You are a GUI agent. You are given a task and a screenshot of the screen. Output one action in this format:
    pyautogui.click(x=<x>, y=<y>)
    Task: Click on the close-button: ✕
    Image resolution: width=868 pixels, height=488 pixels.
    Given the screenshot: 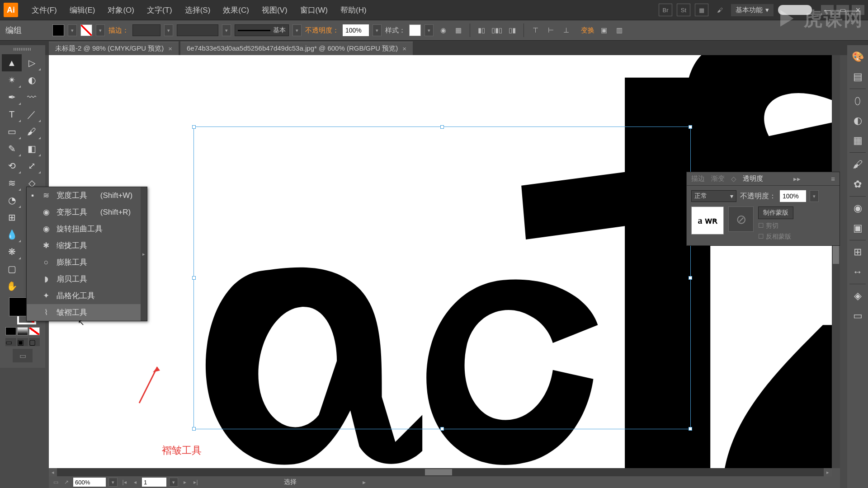 What is the action you would take?
    pyautogui.click(x=858, y=10)
    